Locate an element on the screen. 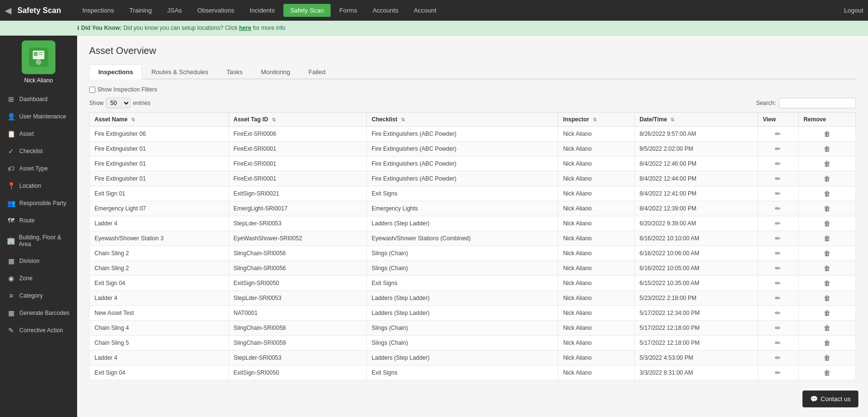 This screenshot has height=417, width=868. sidebar-item-checklist: ✓ Checklist is located at coordinates (39, 151).